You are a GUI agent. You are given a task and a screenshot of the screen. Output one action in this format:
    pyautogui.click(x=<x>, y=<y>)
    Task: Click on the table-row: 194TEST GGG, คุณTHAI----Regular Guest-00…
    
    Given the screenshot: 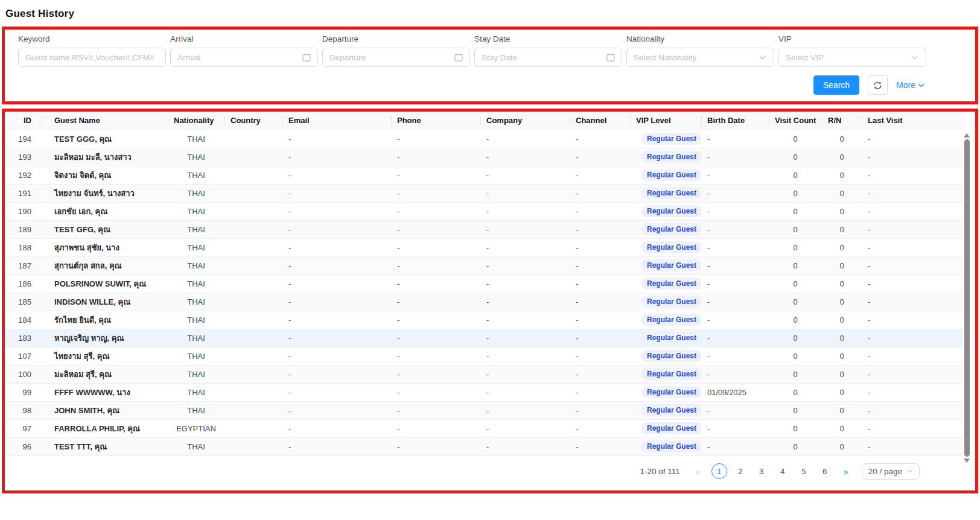 What is the action you would take?
    pyautogui.click(x=484, y=139)
    